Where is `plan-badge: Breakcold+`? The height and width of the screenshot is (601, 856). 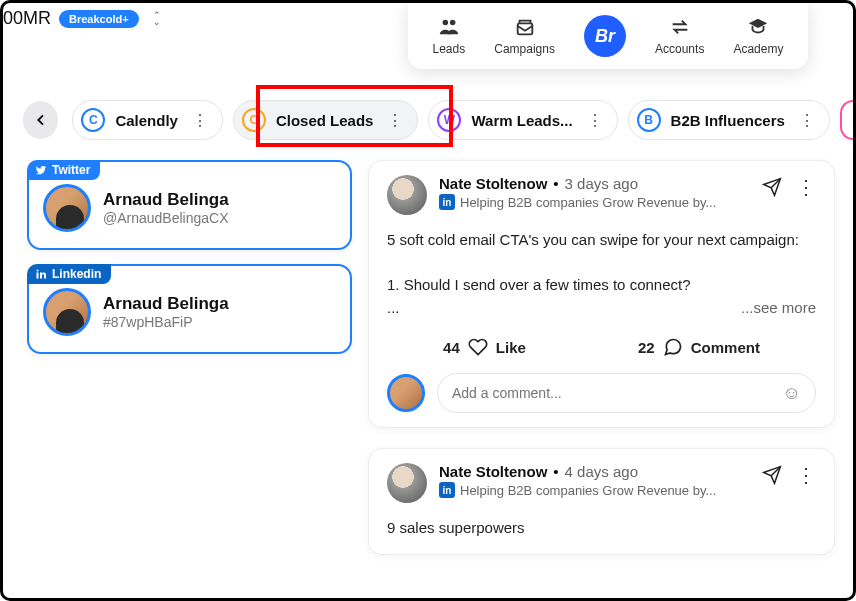 plan-badge: Breakcold+ is located at coordinates (99, 19).